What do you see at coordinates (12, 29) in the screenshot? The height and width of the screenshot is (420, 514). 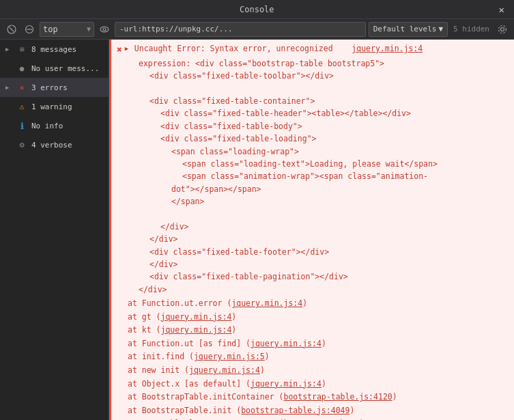 I see `clear-console-button` at bounding box center [12, 29].